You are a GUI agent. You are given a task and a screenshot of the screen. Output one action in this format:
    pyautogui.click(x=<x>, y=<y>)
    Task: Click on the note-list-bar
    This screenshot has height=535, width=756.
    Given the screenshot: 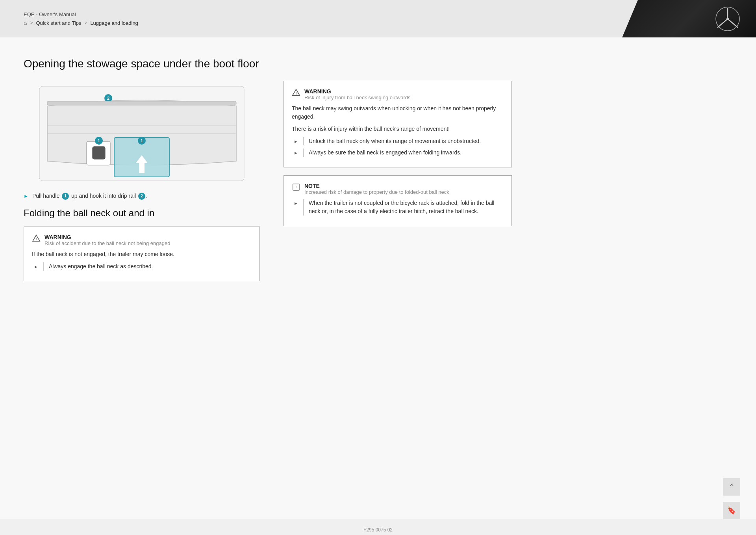 What is the action you would take?
    pyautogui.click(x=303, y=207)
    